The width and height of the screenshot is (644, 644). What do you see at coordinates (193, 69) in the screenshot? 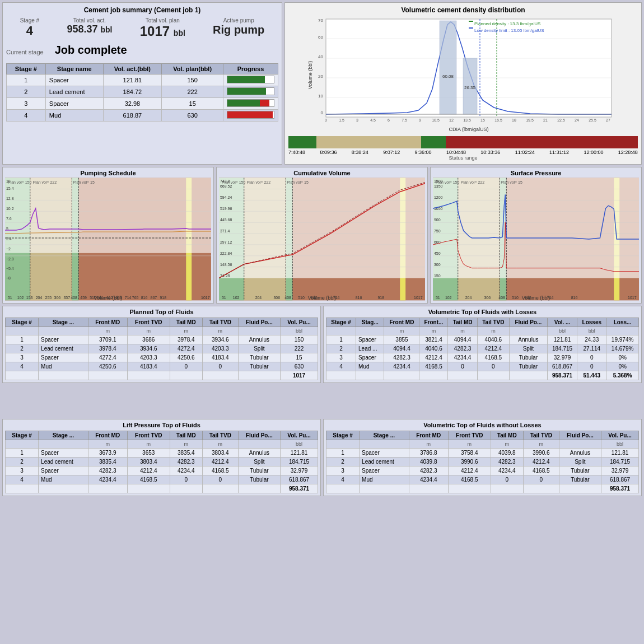
I see `th-vol-plan: Vol. plan(bbl)` at bounding box center [193, 69].